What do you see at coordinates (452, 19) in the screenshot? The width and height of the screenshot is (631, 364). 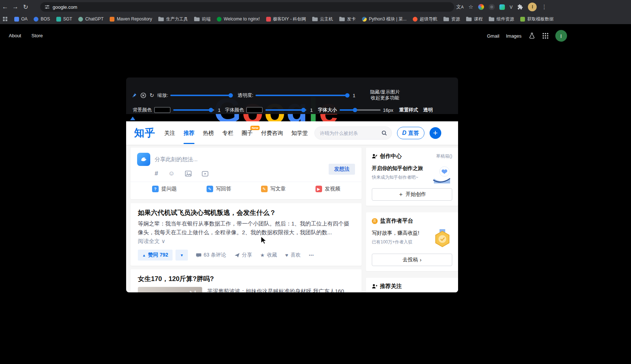 I see `bookmark-folder: 资源` at bounding box center [452, 19].